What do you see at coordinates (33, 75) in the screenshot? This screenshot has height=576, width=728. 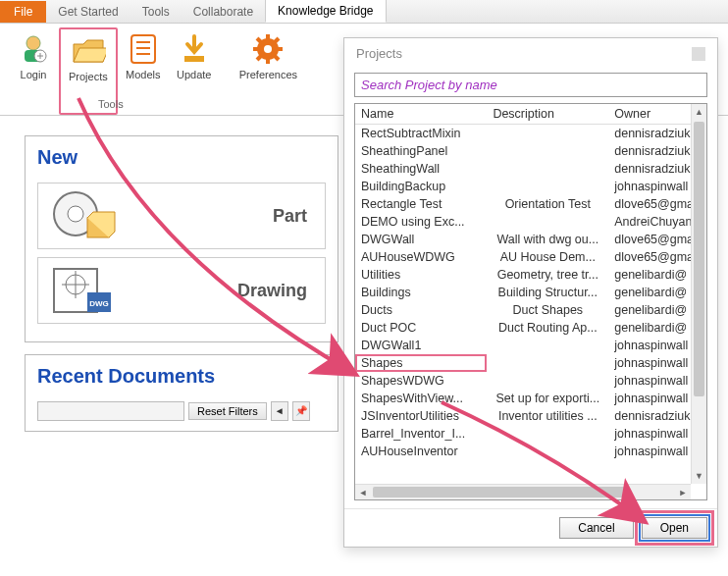 I see `ribbon-login-label: Login` at bounding box center [33, 75].